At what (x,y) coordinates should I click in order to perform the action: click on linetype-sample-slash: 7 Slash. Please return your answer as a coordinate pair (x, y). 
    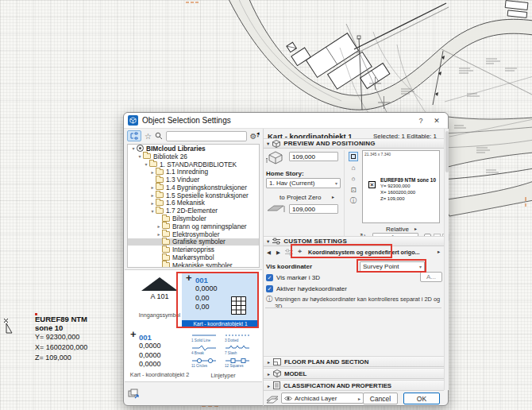
    Looking at the image, I should click on (238, 351).